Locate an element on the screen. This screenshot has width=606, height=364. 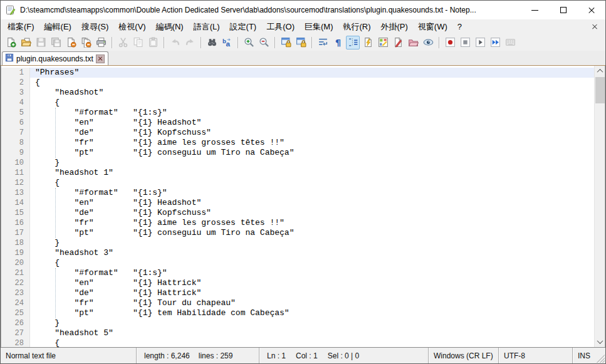
word-wrap-icon is located at coordinates (323, 43).